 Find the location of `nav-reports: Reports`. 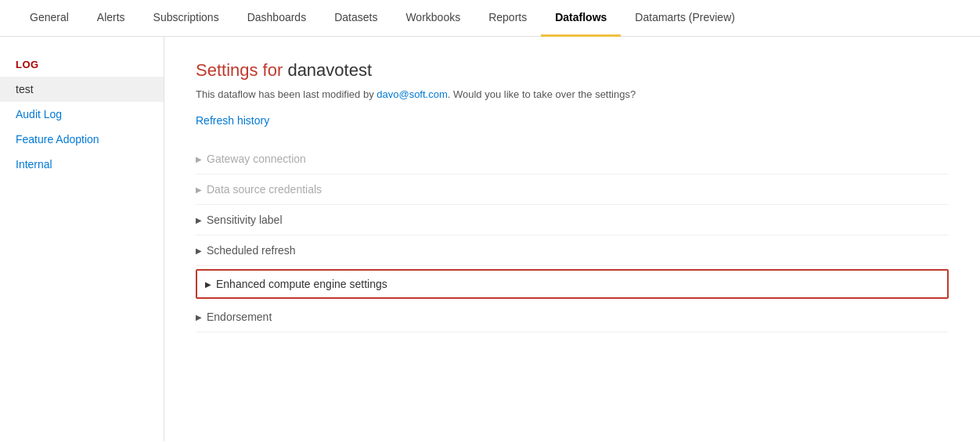

nav-reports: Reports is located at coordinates (507, 19).